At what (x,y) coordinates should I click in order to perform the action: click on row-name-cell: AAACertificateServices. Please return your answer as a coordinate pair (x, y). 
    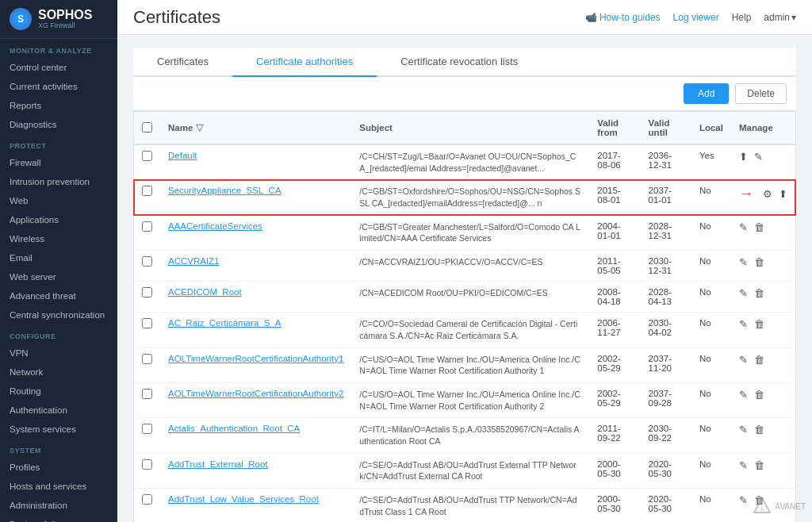
    Looking at the image, I should click on (255, 232).